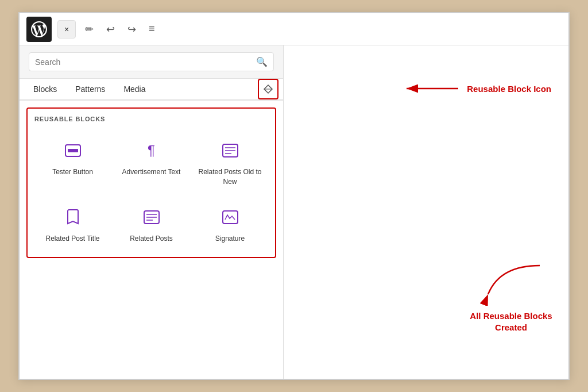  What do you see at coordinates (152, 62) in the screenshot?
I see `search-input-wrap: 🔍` at bounding box center [152, 62].